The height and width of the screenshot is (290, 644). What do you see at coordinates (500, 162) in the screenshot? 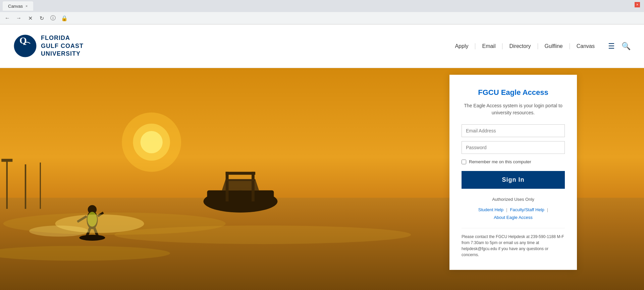
I see `remember-label: Remember me on this computer` at bounding box center [500, 162].